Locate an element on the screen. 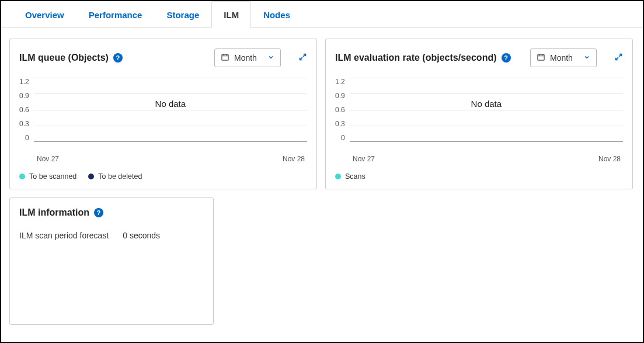 The height and width of the screenshot is (343, 644). tab-nodes: Nodes is located at coordinates (277, 15).